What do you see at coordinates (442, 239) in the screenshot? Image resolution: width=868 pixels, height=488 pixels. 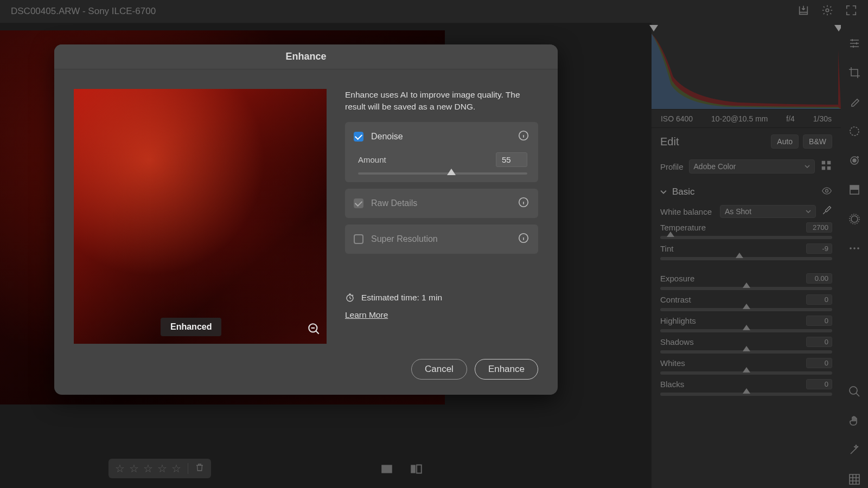 I see `super-resolution-option: Super Resolution` at bounding box center [442, 239].